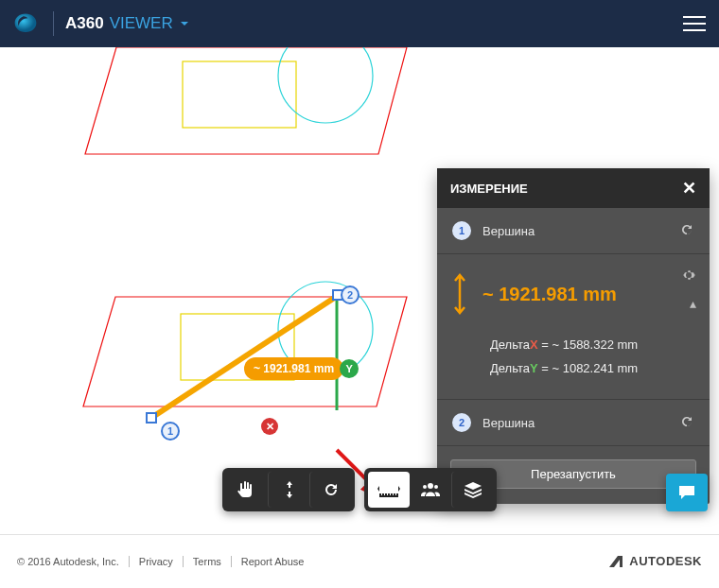 The height and width of the screenshot is (588, 719). I want to click on delta-y-marker: Y, so click(349, 369).